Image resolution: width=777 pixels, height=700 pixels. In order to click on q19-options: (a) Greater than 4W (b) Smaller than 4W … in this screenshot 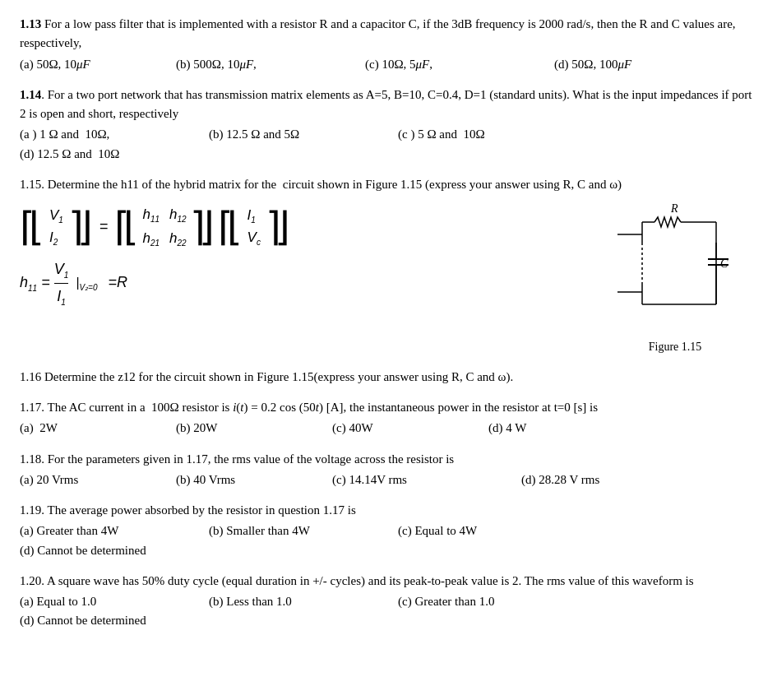, I will do `click(388, 541)`.